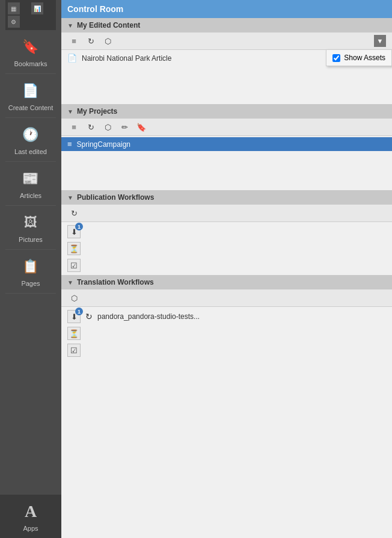 This screenshot has width=392, height=538. I want to click on collapse-arrow-1: ▼, so click(70, 25).